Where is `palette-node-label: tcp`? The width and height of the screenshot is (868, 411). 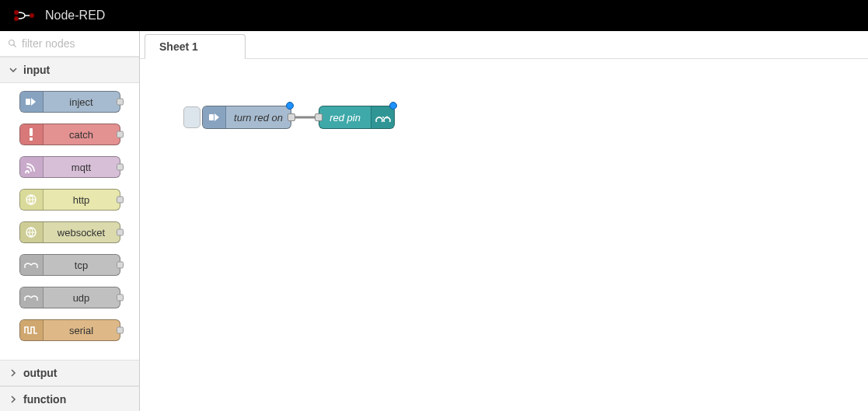 palette-node-label: tcp is located at coordinates (82, 266).